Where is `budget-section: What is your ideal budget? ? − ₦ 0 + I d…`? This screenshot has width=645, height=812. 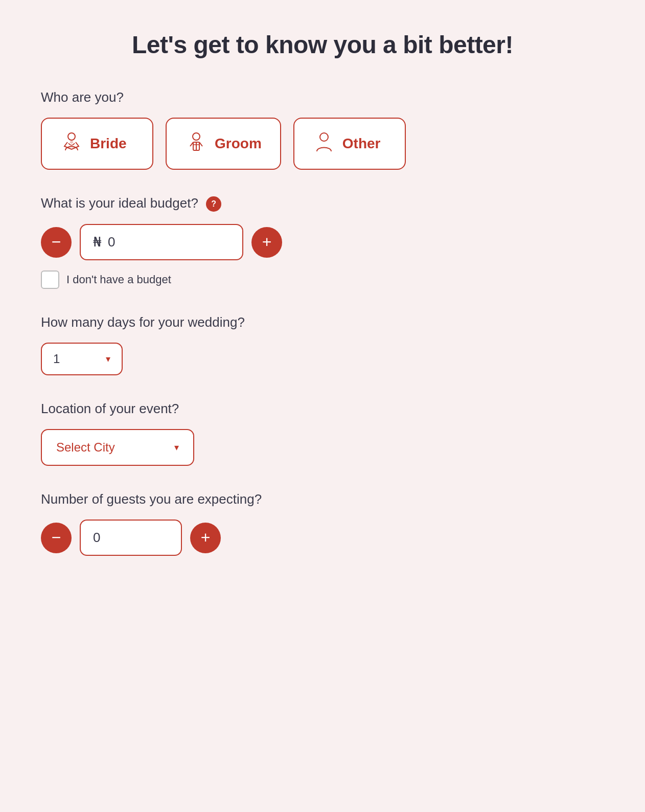
budget-section: What is your ideal budget? ? − ₦ 0 + I d… is located at coordinates (322, 242).